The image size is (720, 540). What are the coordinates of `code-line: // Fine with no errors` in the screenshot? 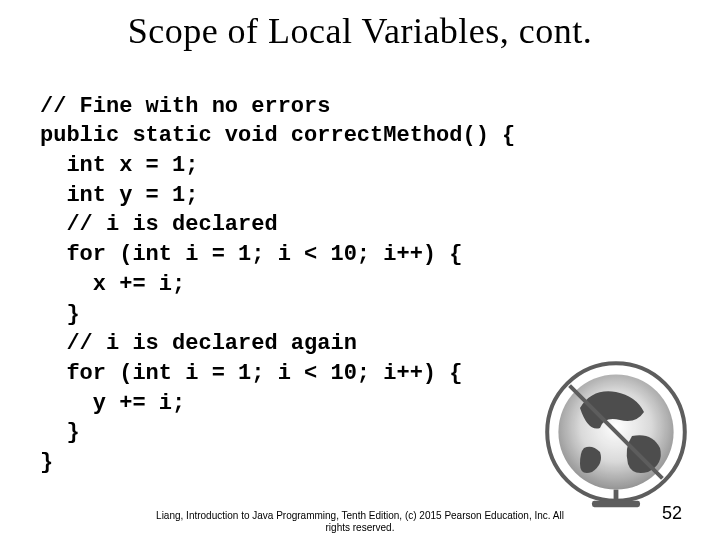 It's located at (185, 106).